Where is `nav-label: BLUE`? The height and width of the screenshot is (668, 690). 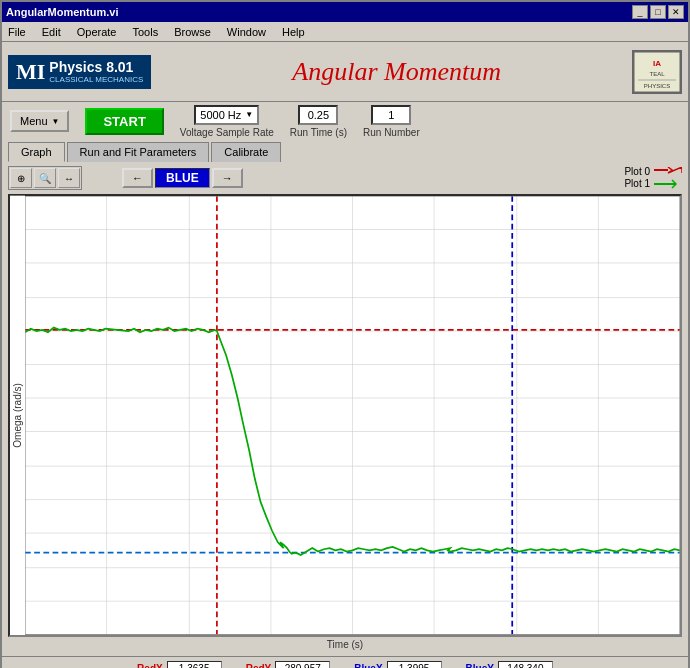 nav-label: BLUE is located at coordinates (182, 178).